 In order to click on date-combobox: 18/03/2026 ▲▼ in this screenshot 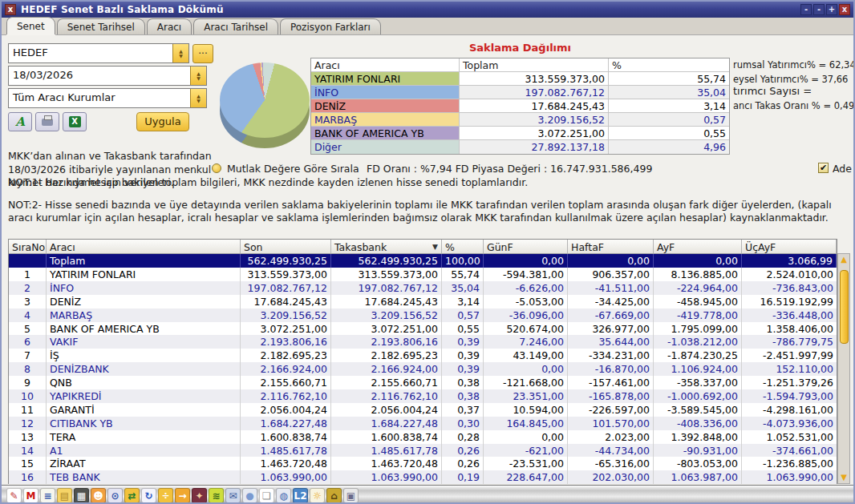, I will do `click(107, 75)`.